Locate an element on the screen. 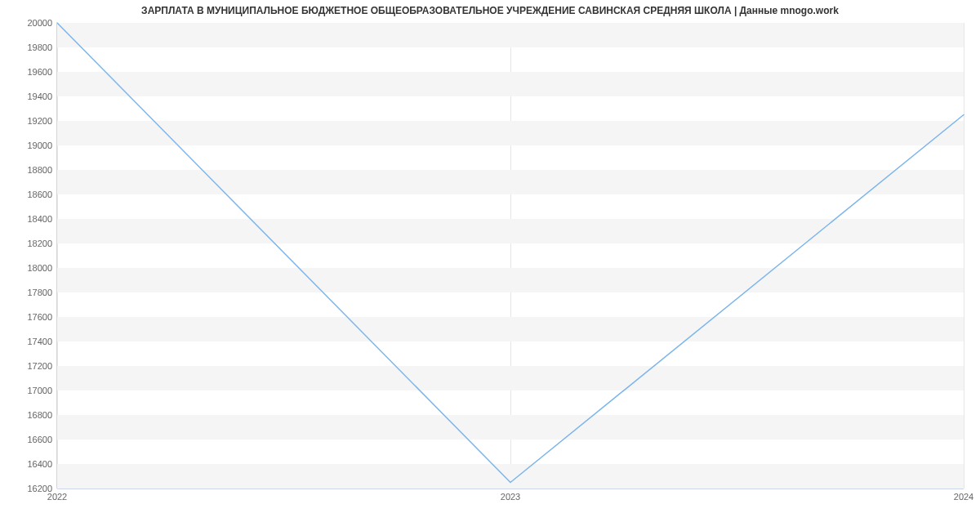  y-tick-label: 17000 is located at coordinates (28, 390).